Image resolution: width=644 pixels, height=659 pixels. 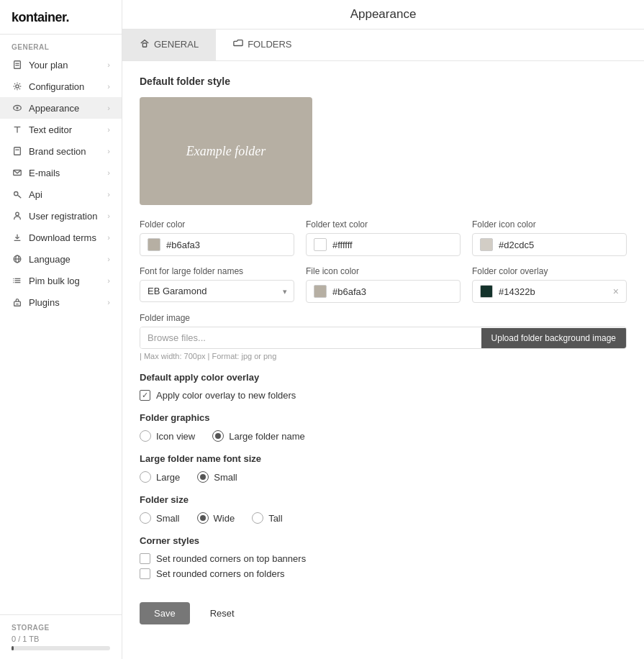 I want to click on folder-text-color-swatch, so click(x=320, y=245).